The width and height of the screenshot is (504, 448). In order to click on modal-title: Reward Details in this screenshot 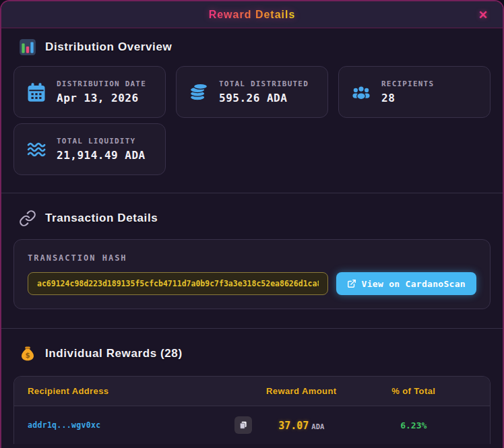, I will do `click(252, 15)`.